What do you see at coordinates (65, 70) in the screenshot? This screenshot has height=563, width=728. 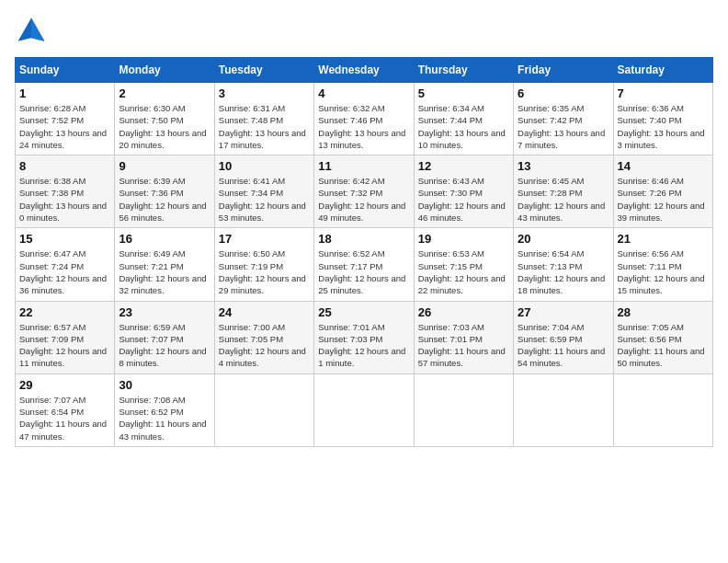 I see `weekday-sunday: Sunday` at bounding box center [65, 70].